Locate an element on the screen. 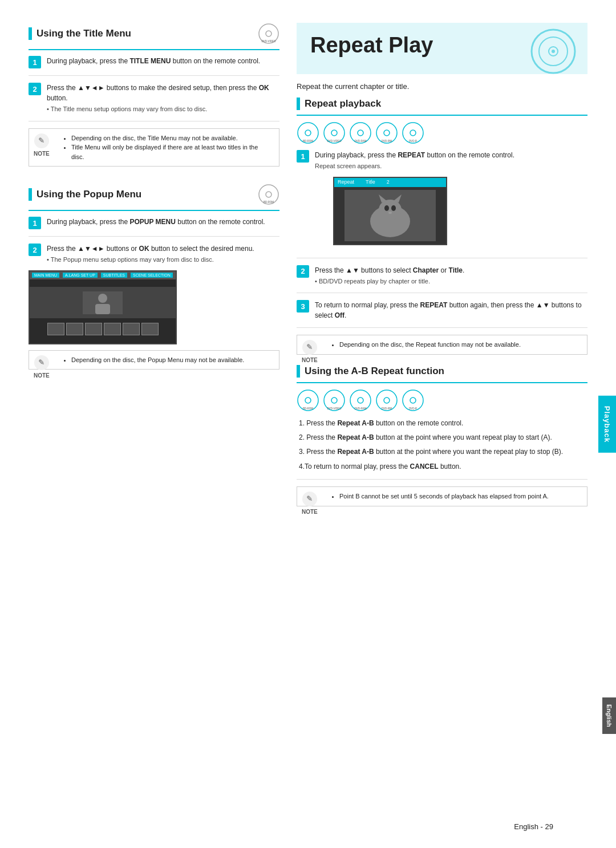 This screenshot has width=616, height=848. repeat-step1-sub: Repeat screen appears. is located at coordinates (415, 167).